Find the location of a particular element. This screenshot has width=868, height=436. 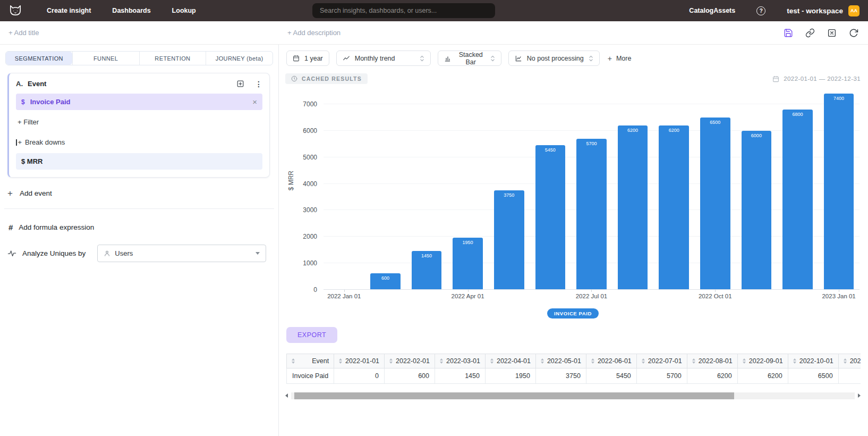

column-header: 2022-03-01 is located at coordinates (460, 362).